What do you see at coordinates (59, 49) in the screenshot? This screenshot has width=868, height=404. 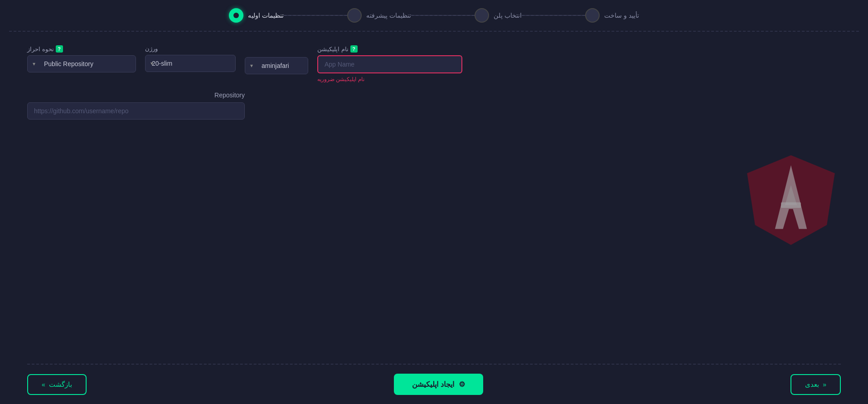 I see `auth-help-icon: ?` at bounding box center [59, 49].